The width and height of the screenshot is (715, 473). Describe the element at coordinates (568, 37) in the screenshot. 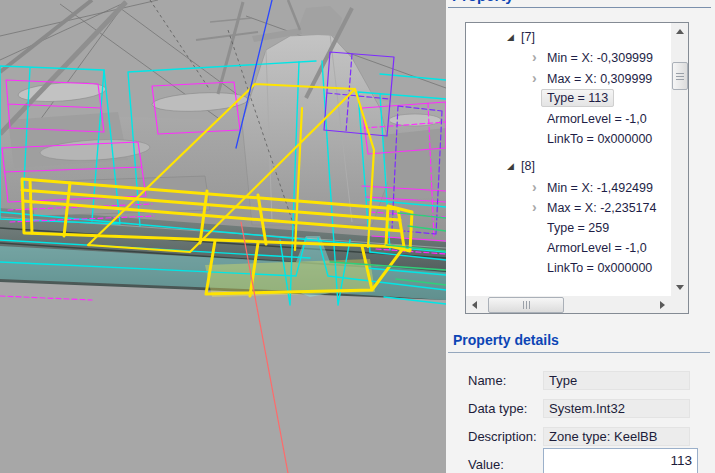

I see `tree-group: ◢[7]` at that location.